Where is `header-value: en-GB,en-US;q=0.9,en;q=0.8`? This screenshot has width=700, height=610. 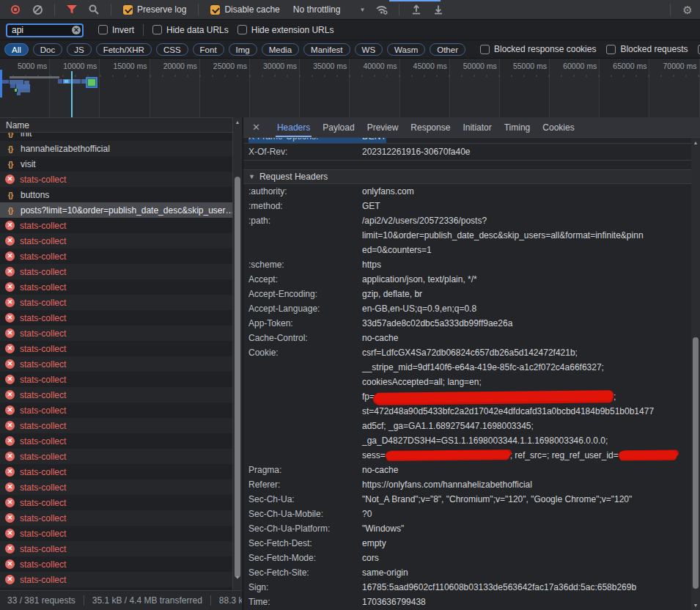 header-value: en-GB,en-US;q=0.9,en;q=0.8 is located at coordinates (419, 309).